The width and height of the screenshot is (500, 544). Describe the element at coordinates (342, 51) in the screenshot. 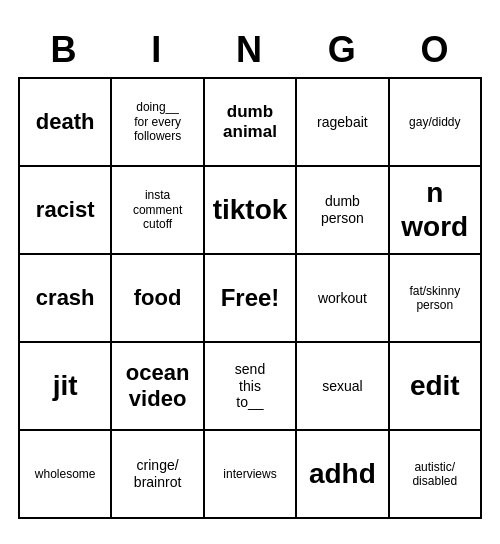

I see `header-letter: G` at that location.